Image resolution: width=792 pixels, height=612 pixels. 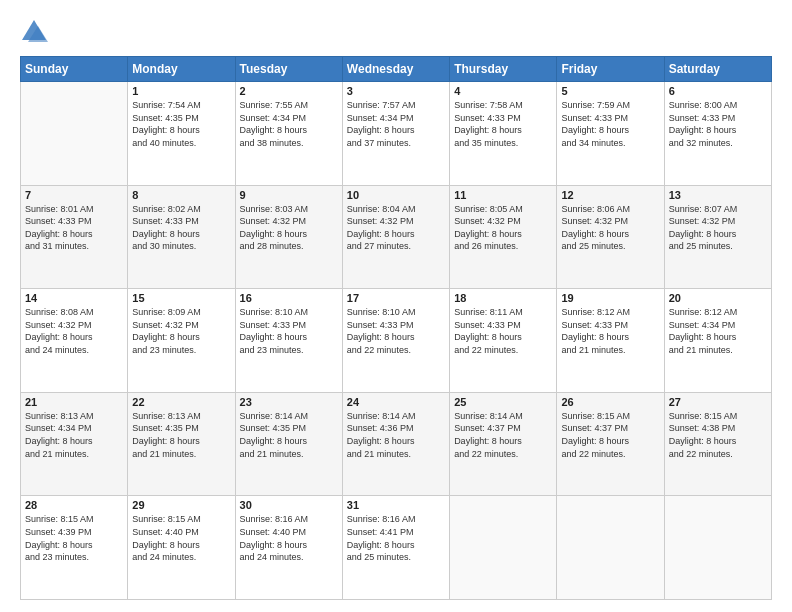 What do you see at coordinates (289, 195) in the screenshot?
I see `day-number: 9` at bounding box center [289, 195].